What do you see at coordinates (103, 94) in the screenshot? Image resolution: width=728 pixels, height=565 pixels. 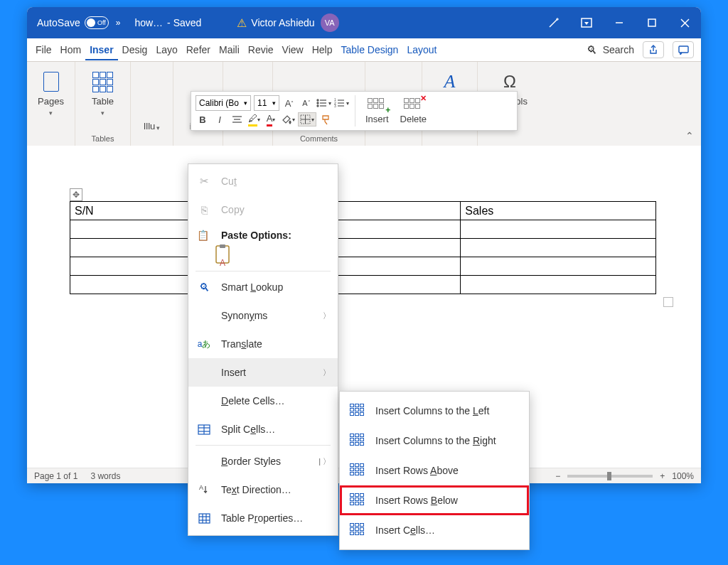 I see `table-button: Table ▾` at bounding box center [103, 94].